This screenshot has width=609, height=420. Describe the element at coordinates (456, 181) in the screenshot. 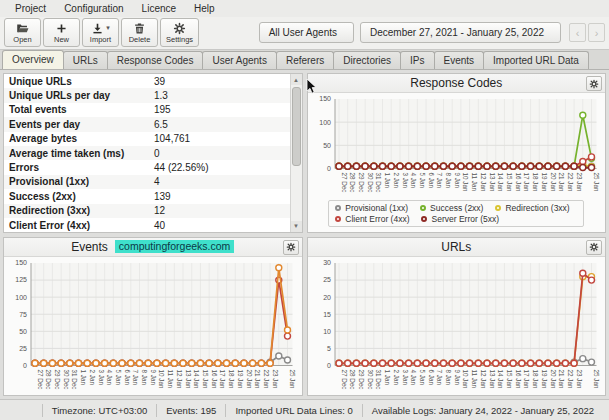

I see `svg-text: 9 Jan` at that location.